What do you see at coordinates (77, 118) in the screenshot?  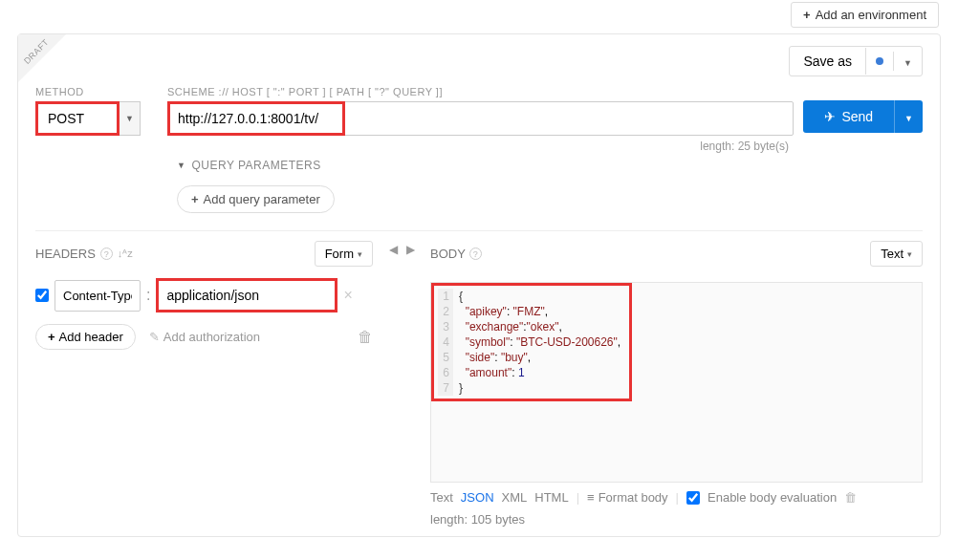 I see `method-select: POST` at bounding box center [77, 118].